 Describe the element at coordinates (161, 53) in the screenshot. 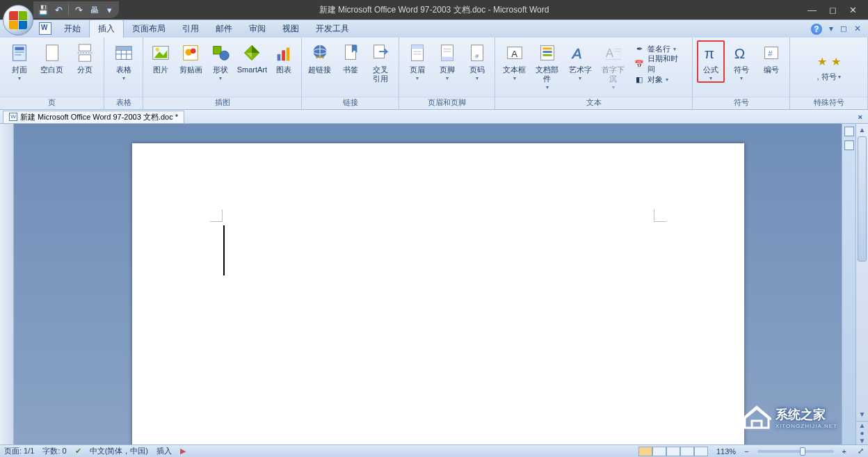

I see `picture-icon` at that location.